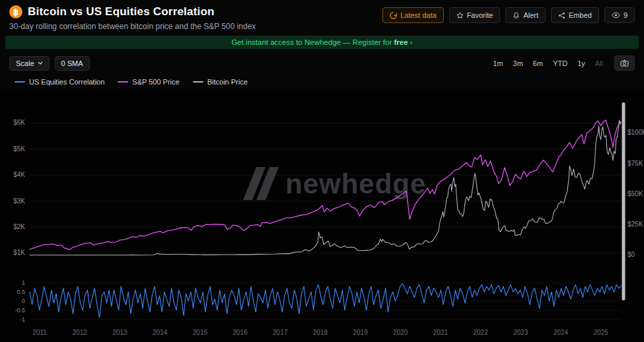  Describe the element at coordinates (599, 63) in the screenshot. I see `range-all-button: All` at that location.